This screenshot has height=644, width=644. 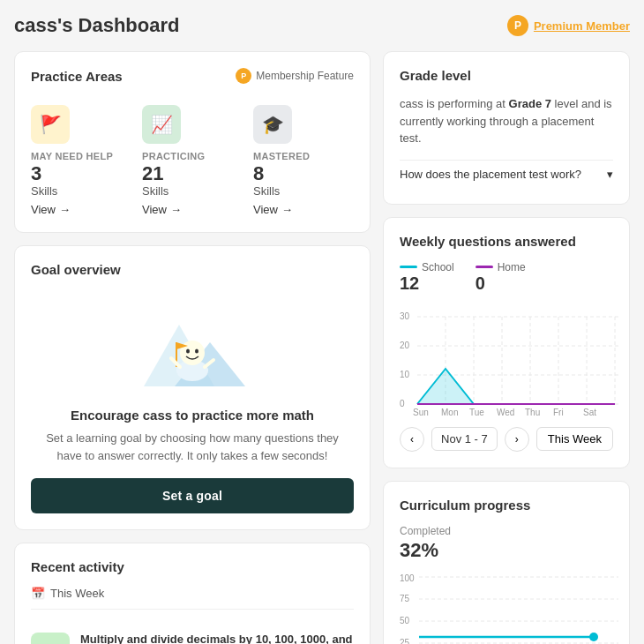 What do you see at coordinates (192, 174) in the screenshot?
I see `practicing-count: 21` at bounding box center [192, 174].